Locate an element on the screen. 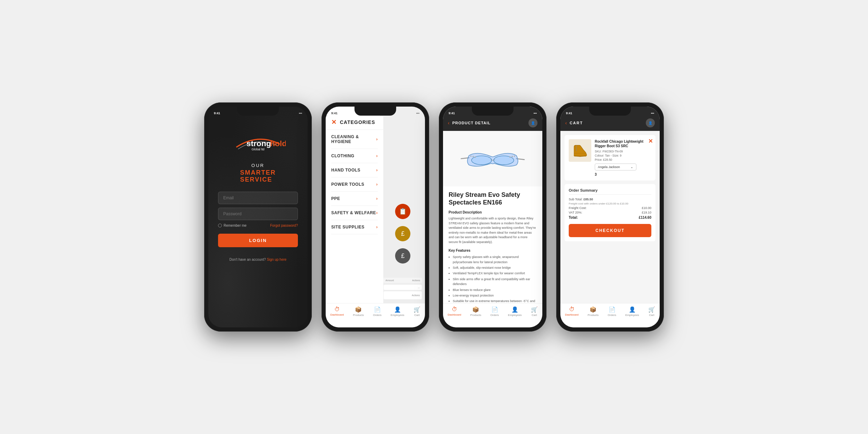  cart-body: Rockfall Chicago Lightweight Rigger Boot… is located at coordinates (610, 188).